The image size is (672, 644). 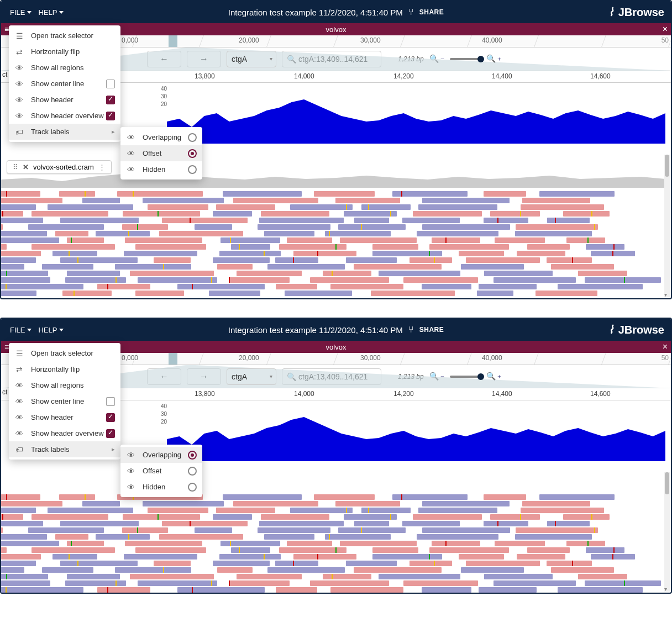 What do you see at coordinates (65, 418) in the screenshot?
I see `menu-item-show-header: 👁Show header` at bounding box center [65, 418].